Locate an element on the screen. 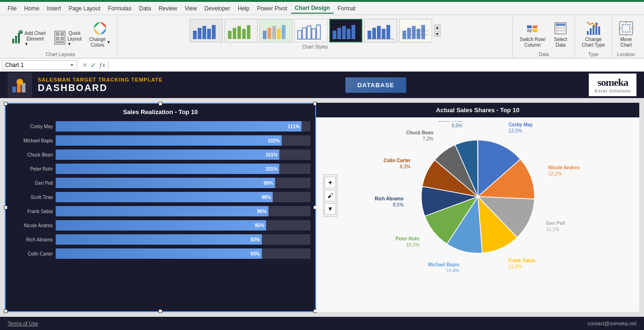 Image resolution: width=644 pixels, height=330 pixels. change-colors-button: ChangeColors ▼ is located at coordinates (100, 34).